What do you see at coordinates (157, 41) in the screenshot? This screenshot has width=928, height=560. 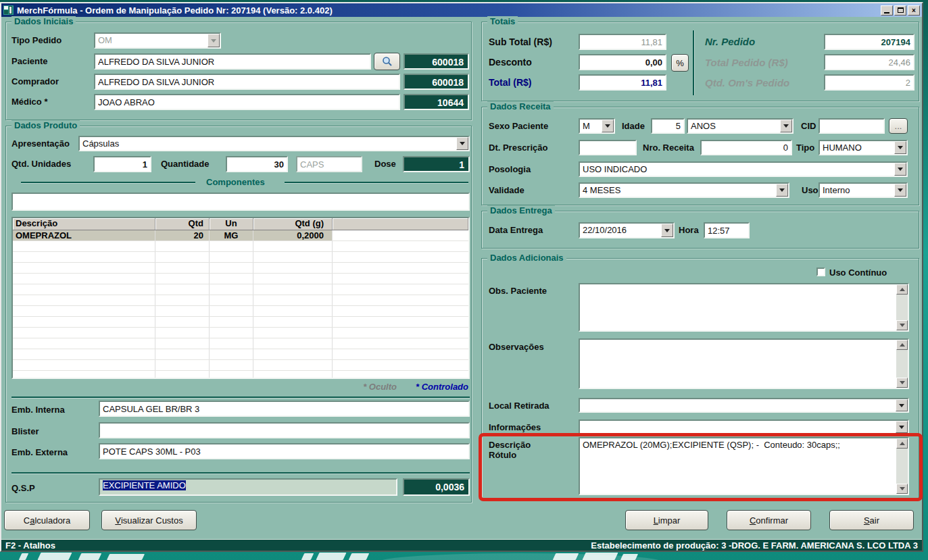 I see `tipo-pedido-select: OM` at bounding box center [157, 41].